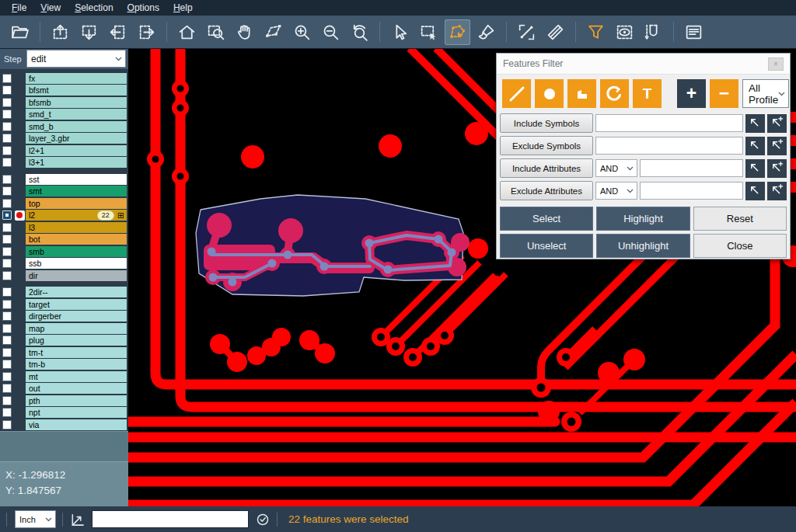 The height and width of the screenshot is (532, 796). Describe the element at coordinates (6, 239) in the screenshot. I see `layer-checkbox-bot` at that location.